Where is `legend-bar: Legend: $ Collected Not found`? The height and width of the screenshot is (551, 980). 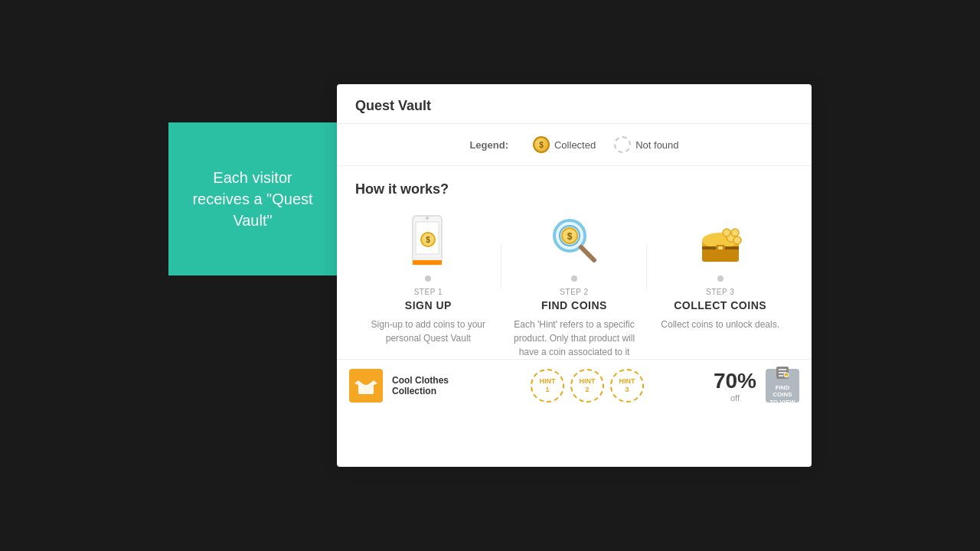 legend-bar: Legend: $ Collected Not found is located at coordinates (574, 145).